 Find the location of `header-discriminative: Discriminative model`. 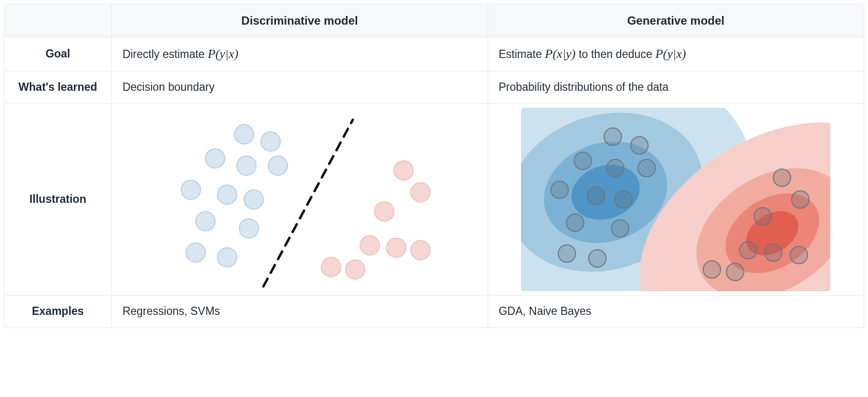

header-discriminative: Discriminative model is located at coordinates (300, 21).